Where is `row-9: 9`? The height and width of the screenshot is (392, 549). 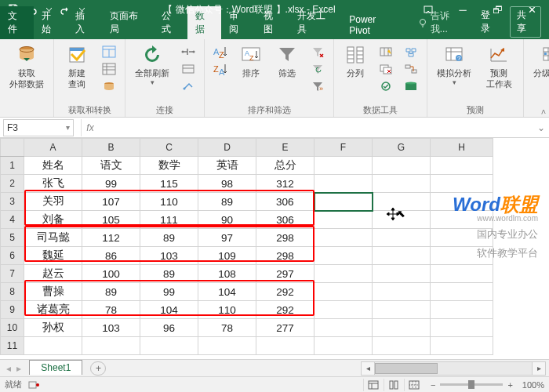
row-9: 9 is located at coordinates (13, 310).